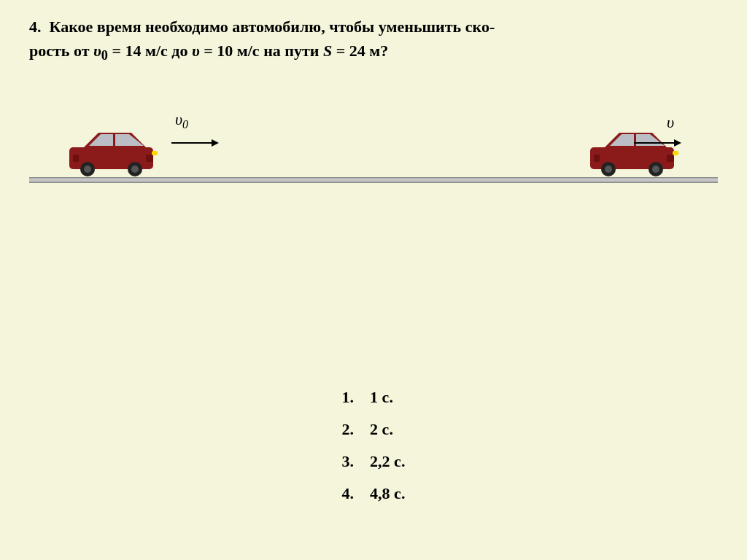 The height and width of the screenshot is (560, 747). Describe the element at coordinates (374, 41) in the screenshot. I see `question-text: 4. Какое время необходимо автомобилю, чт…` at that location.